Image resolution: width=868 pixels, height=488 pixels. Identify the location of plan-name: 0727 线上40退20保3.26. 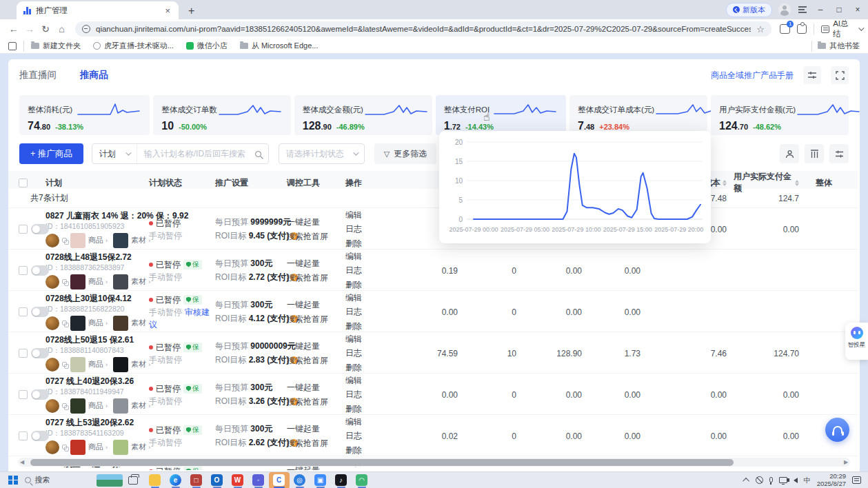
(97, 382).